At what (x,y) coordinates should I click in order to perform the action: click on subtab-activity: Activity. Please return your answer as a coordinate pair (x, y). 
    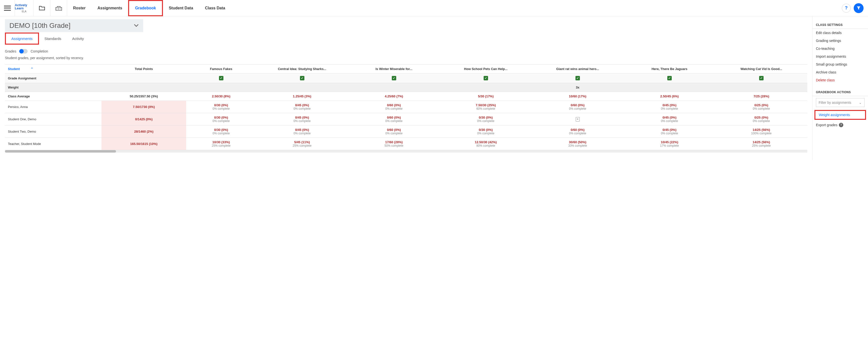
    Looking at the image, I should click on (78, 39).